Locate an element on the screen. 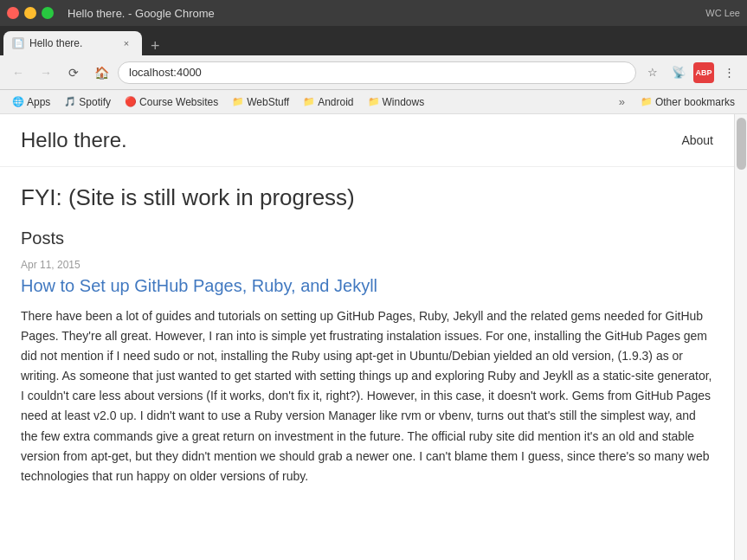 The image size is (747, 560). apps-bookmark-icon: 🌐 is located at coordinates (18, 102).